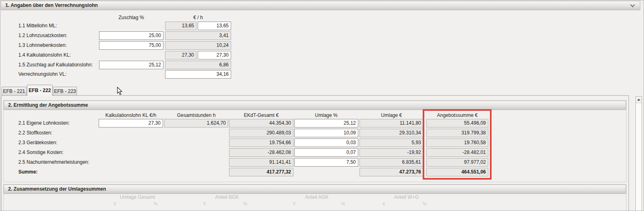  I want to click on angebotssumme-field: 19.760,58, so click(457, 143).